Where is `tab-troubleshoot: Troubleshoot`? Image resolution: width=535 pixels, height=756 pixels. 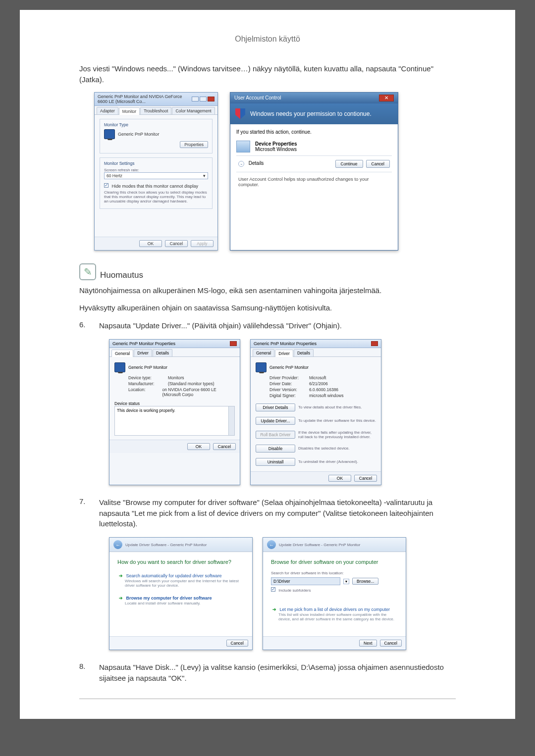
tab-troubleshoot: Troubleshoot is located at coordinates (156, 111).